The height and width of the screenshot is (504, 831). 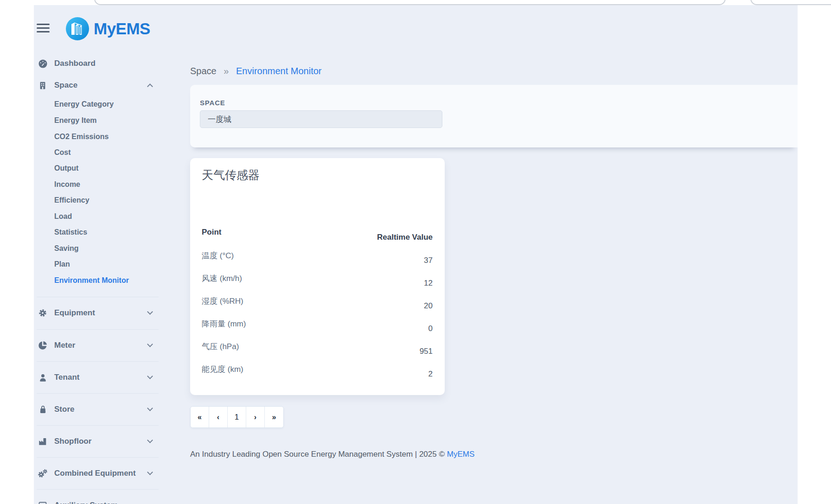 I want to click on space-select-dropdown: 一度城, so click(x=321, y=119).